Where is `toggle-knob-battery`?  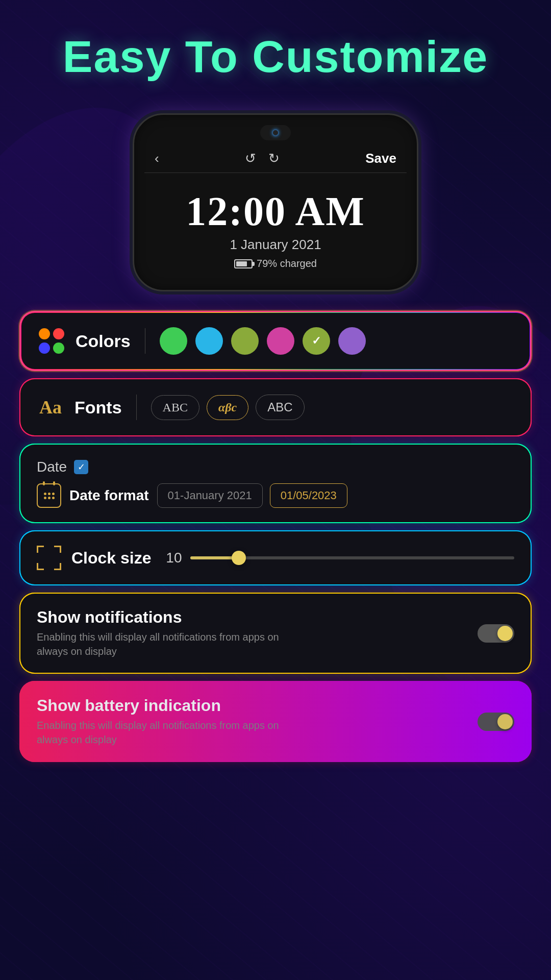 toggle-knob-battery is located at coordinates (505, 722).